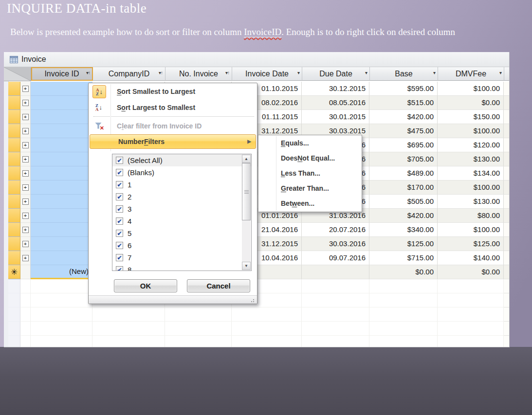 Image resolution: width=532 pixels, height=415 pixels. Describe the element at coordinates (471, 117) in the screenshot. I see `cell-dmv-fee: $150.00` at that location.